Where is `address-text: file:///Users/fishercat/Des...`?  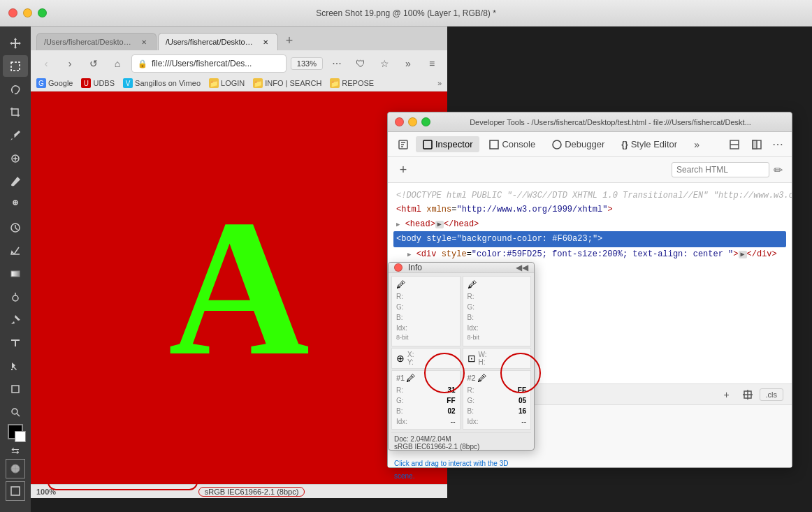
address-text: file:///Users/fishercat/Des... is located at coordinates (216, 64).